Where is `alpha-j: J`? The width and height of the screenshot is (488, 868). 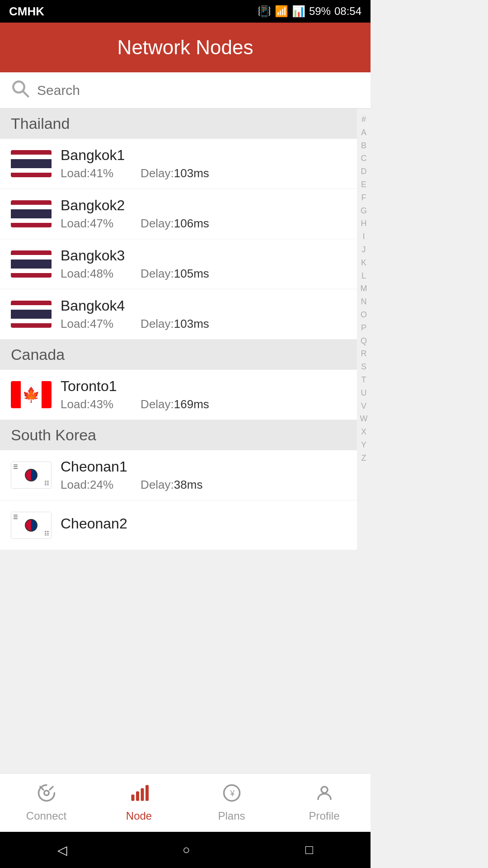 alpha-j: J is located at coordinates (364, 250).